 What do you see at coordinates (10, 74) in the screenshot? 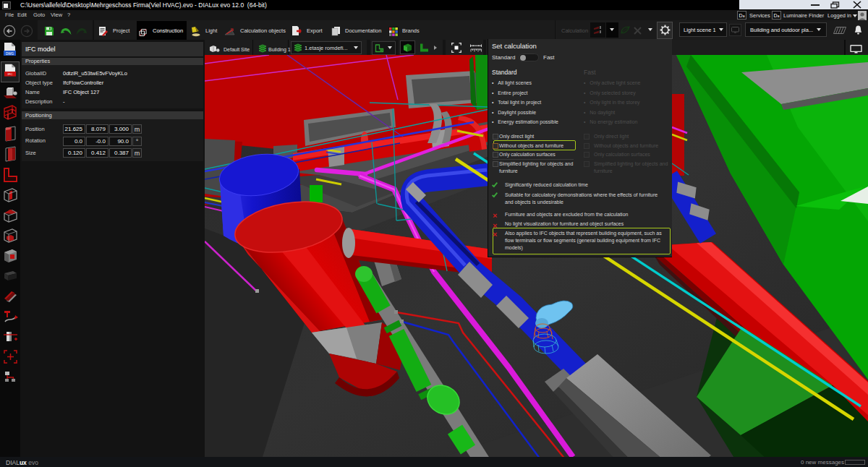
I see `svg-text: IFC` at bounding box center [10, 74].